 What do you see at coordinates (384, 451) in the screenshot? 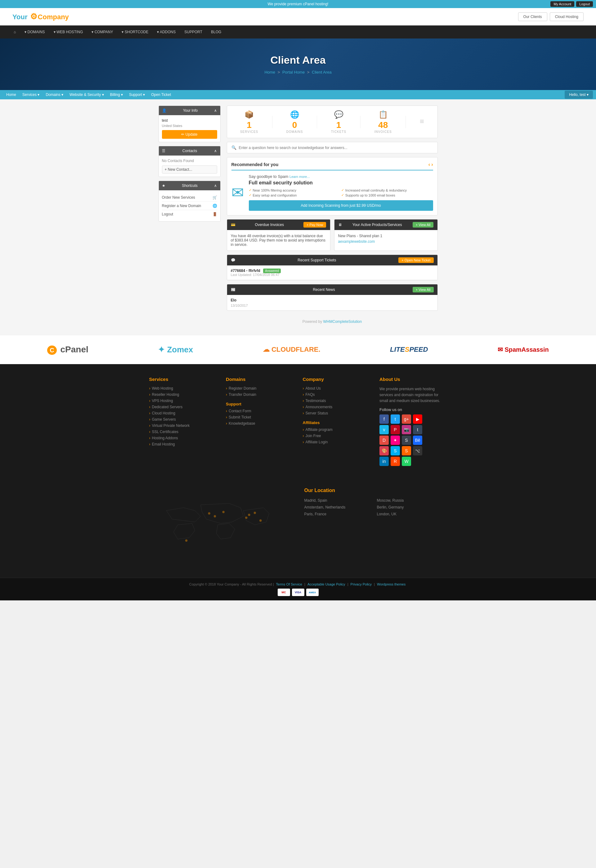
I see `social-da: 🎨` at bounding box center [384, 451].